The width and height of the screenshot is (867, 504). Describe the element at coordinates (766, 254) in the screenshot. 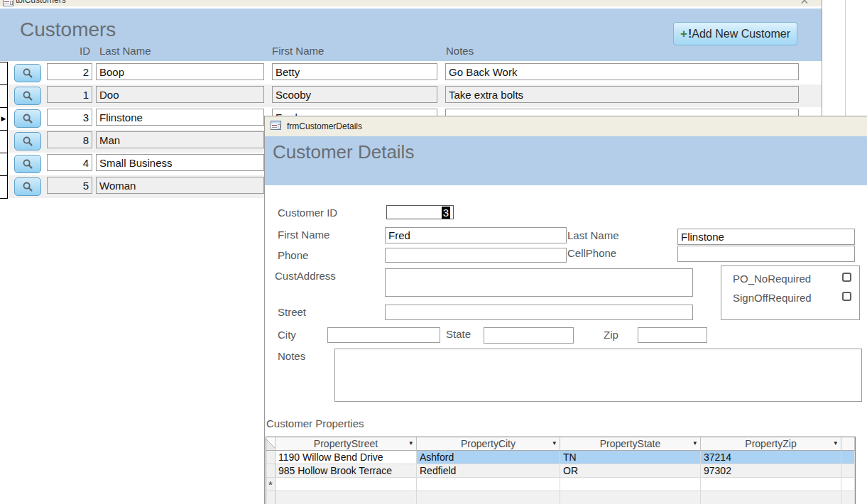

I see `cellphone-input` at that location.